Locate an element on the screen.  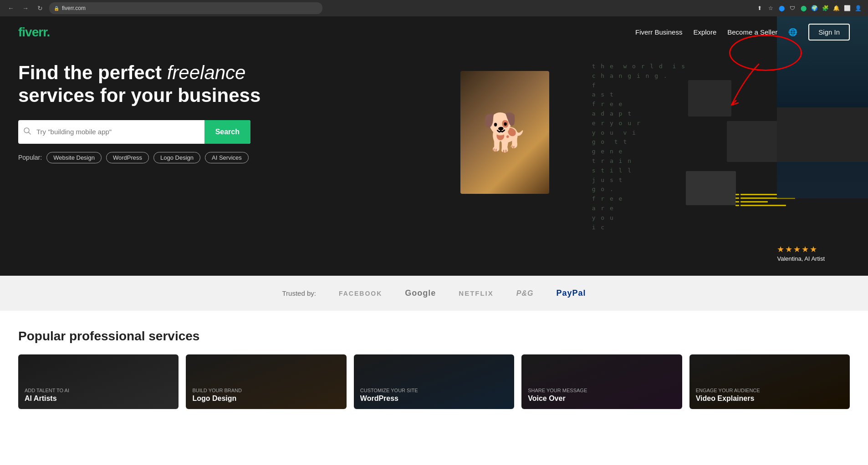
service-card-wordpress: Customize your site WordPress is located at coordinates (434, 382).